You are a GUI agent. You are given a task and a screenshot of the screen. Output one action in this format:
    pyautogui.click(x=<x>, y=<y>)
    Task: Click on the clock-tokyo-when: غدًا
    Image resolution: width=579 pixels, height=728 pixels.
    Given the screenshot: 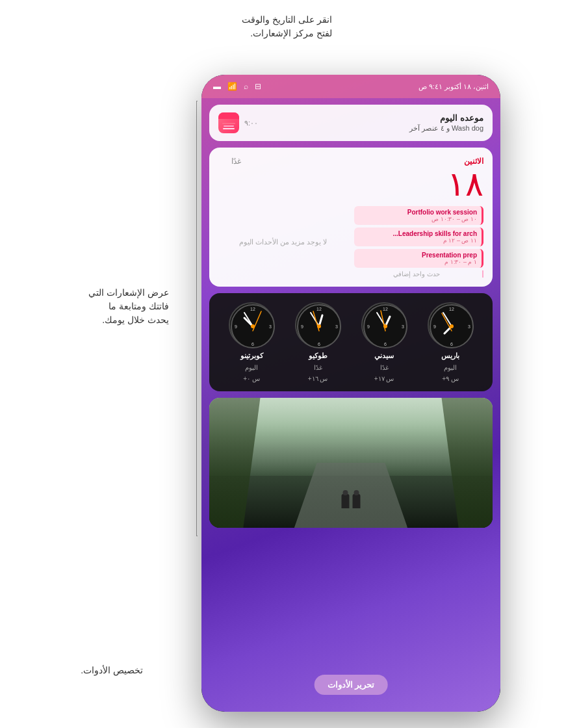 What is the action you would take?
    pyautogui.click(x=318, y=368)
    